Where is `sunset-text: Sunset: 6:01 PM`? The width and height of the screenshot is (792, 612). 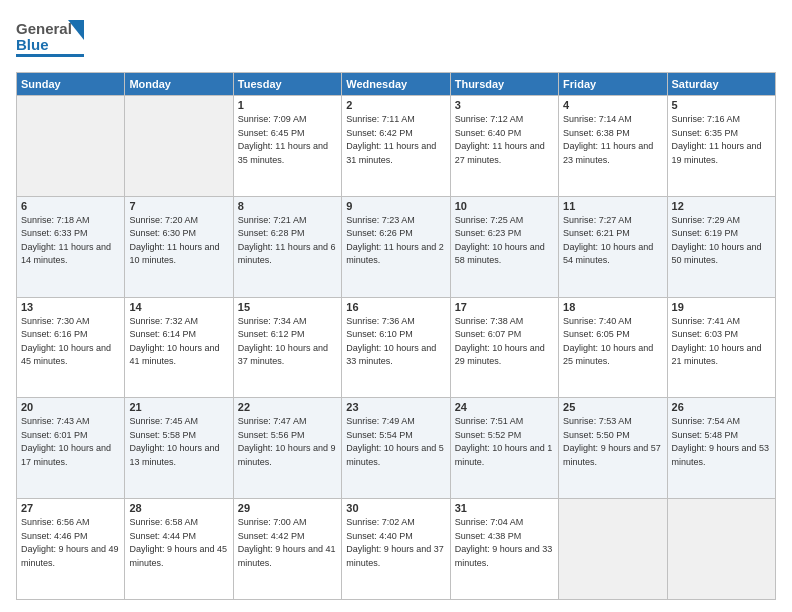
sunset-text: Sunset: 6:01 PM is located at coordinates (70, 436).